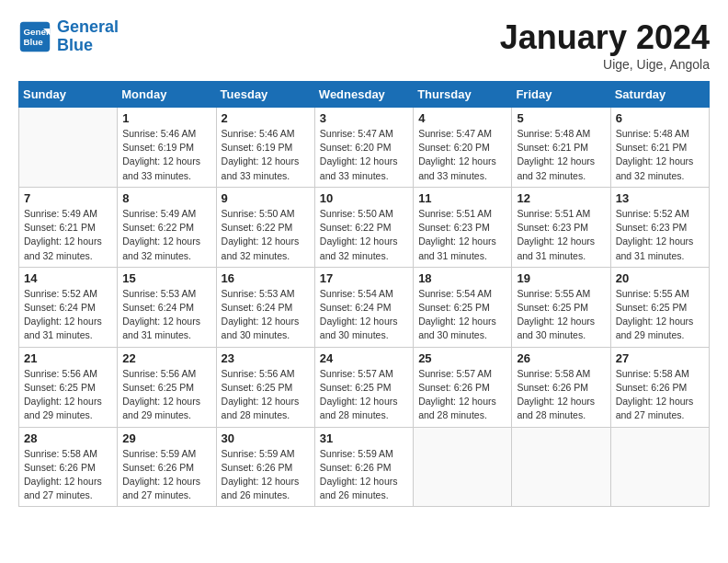 This screenshot has width=728, height=563. Describe the element at coordinates (266, 118) in the screenshot. I see `day-number: 2` at that location.